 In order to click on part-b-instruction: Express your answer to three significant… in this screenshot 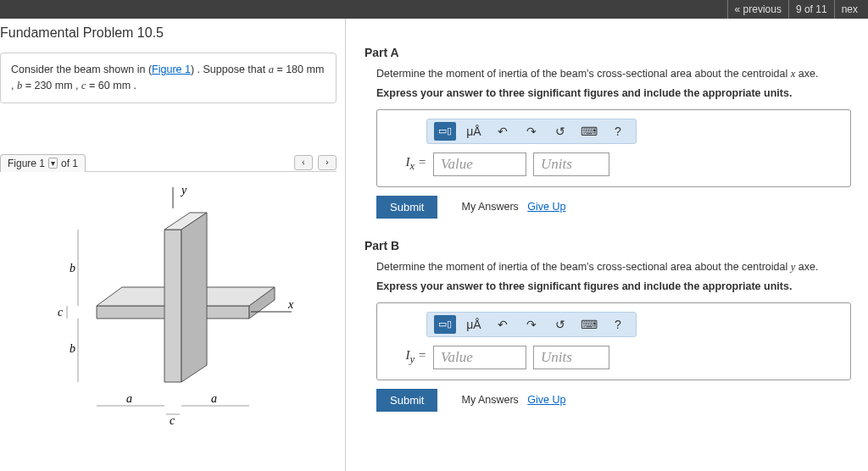, I will do `click(616, 286)`.